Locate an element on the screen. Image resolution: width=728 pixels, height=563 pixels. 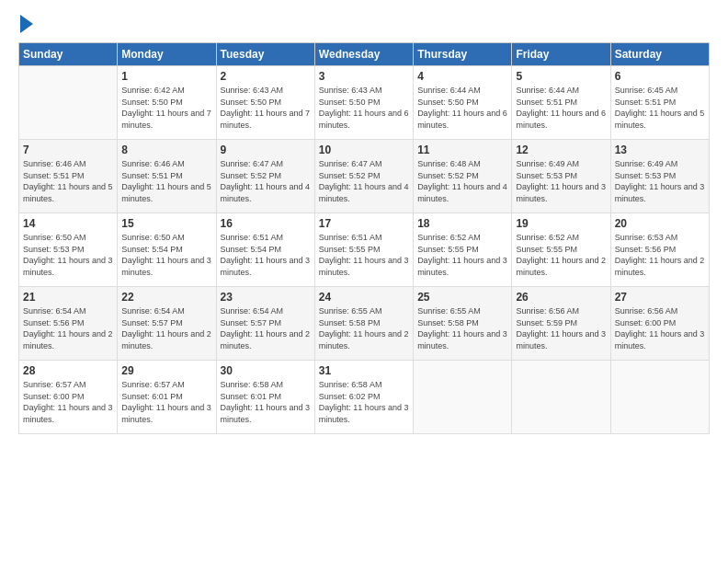
table-row: 15Sunrise: 6:50 AMSunset: 5:54 PMDayligh… is located at coordinates (167, 250).